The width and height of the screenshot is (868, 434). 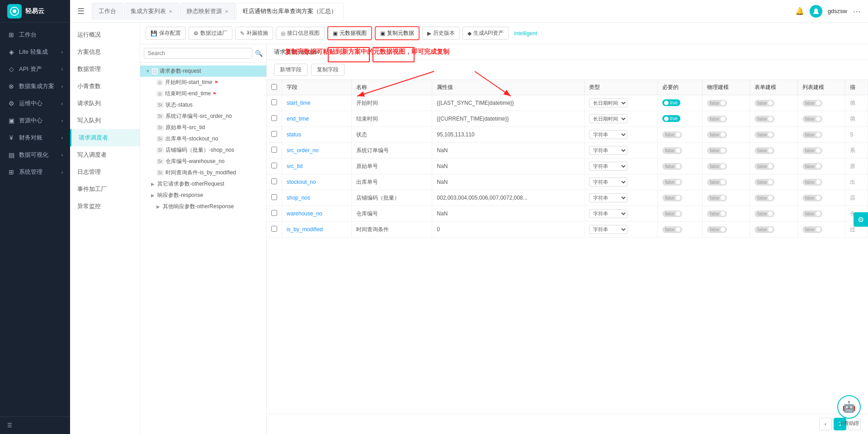 What do you see at coordinates (726, 198) in the screenshot?
I see `row-physical-6: false` at bounding box center [726, 198].